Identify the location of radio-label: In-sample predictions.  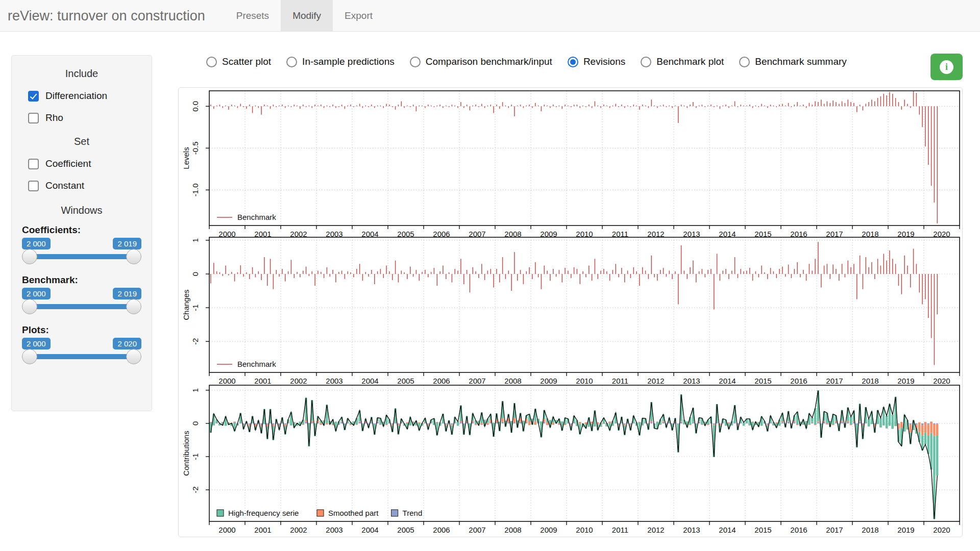
(348, 62).